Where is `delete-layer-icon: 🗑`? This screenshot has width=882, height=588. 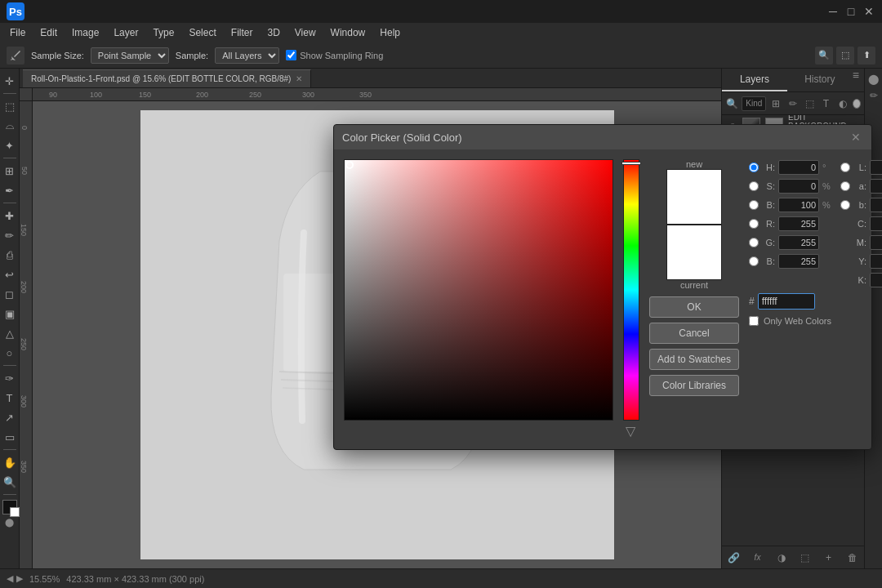 delete-layer-icon: 🗑 is located at coordinates (853, 558).